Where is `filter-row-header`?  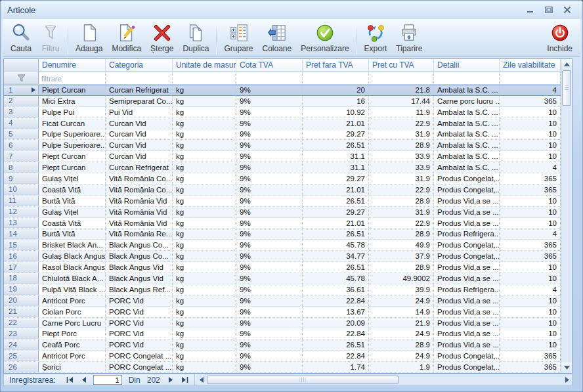
filter-row-header is located at coordinates (21, 78).